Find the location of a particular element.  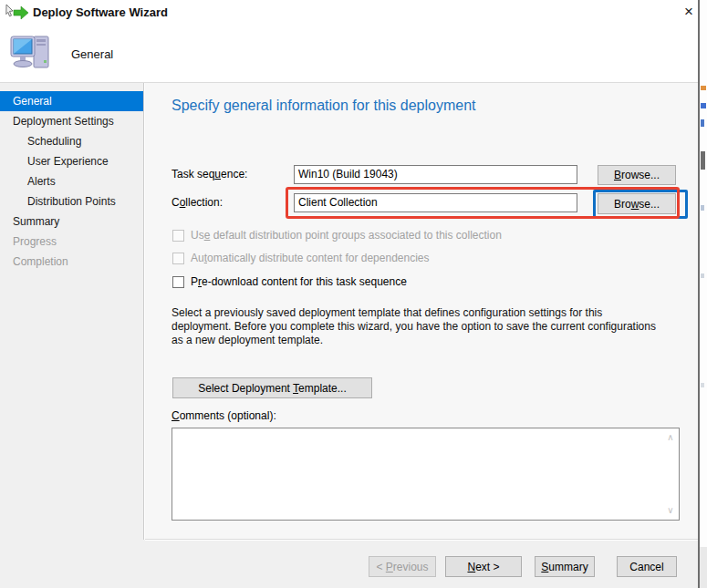

checkbox-default-dp-groups-label: Use default distribution point groups as… is located at coordinates (347, 235).